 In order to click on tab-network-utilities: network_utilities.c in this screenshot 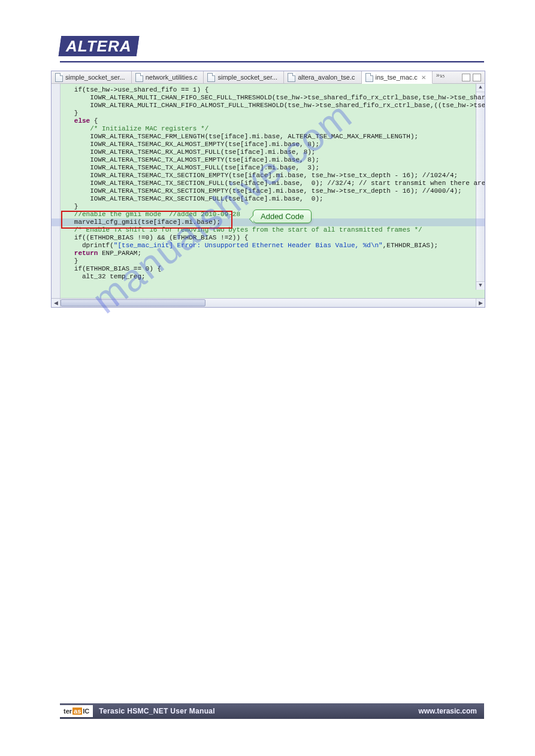, I will do `click(168, 77)`.